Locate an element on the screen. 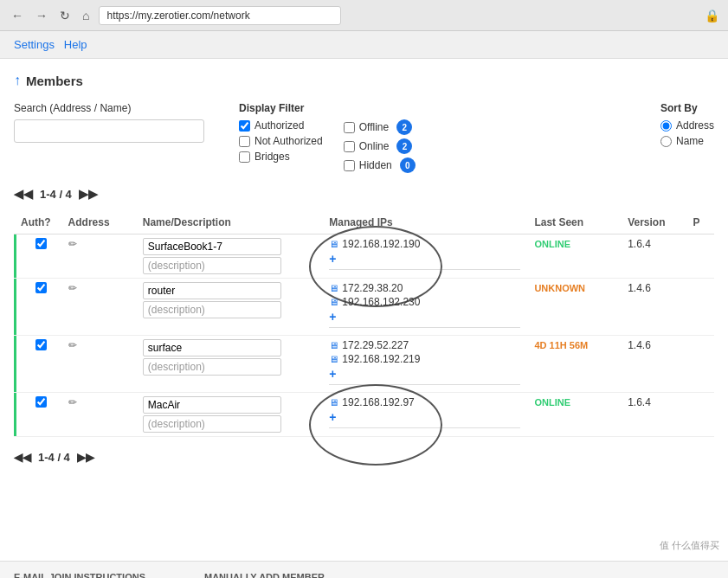 The width and height of the screenshot is (728, 578). sort-address-radio is located at coordinates (667, 126).